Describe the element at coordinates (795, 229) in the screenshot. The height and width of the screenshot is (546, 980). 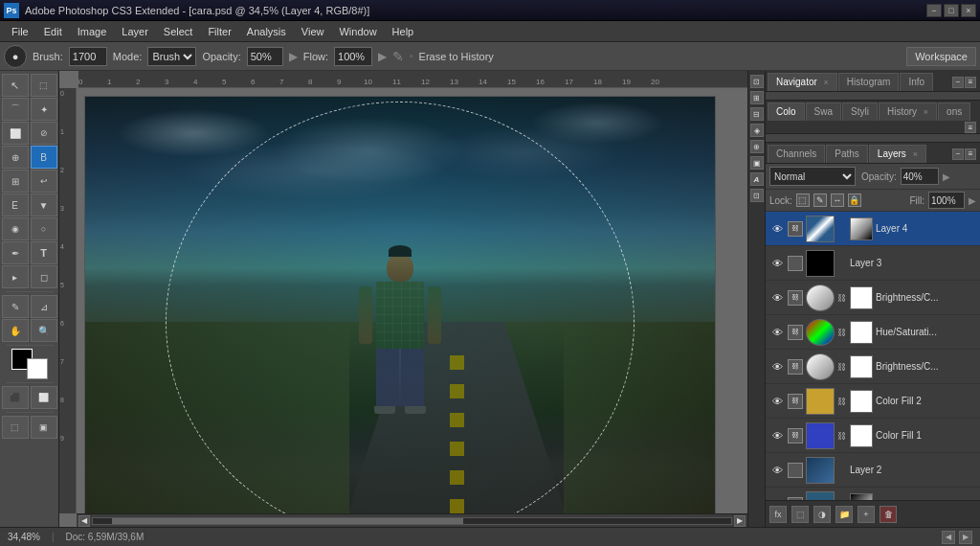
I see `layer4-link-icon: ⛓` at that location.